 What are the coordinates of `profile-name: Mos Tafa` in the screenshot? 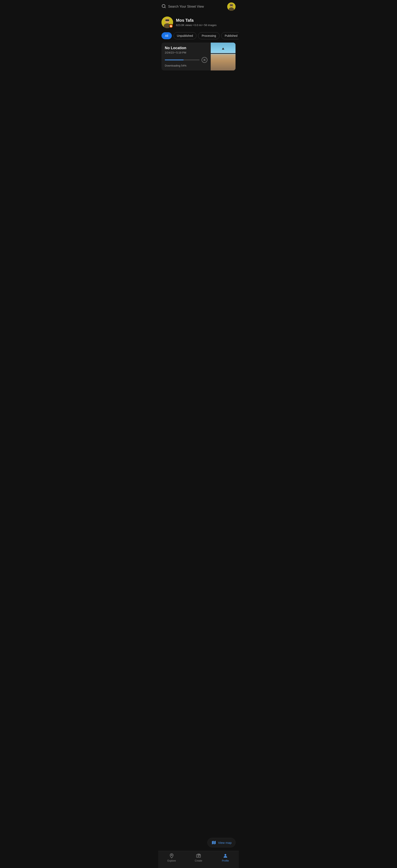 It's located at (206, 20).